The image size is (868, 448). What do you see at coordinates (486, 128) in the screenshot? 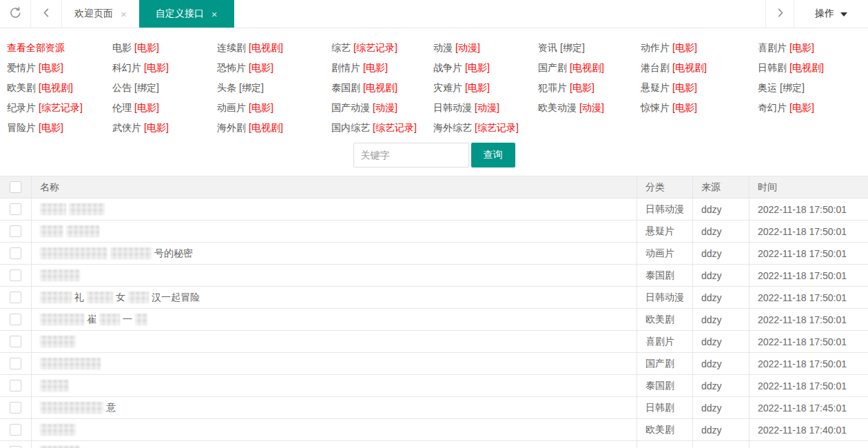
I see `category-link: 海外综艺[综艺记录]` at bounding box center [486, 128].